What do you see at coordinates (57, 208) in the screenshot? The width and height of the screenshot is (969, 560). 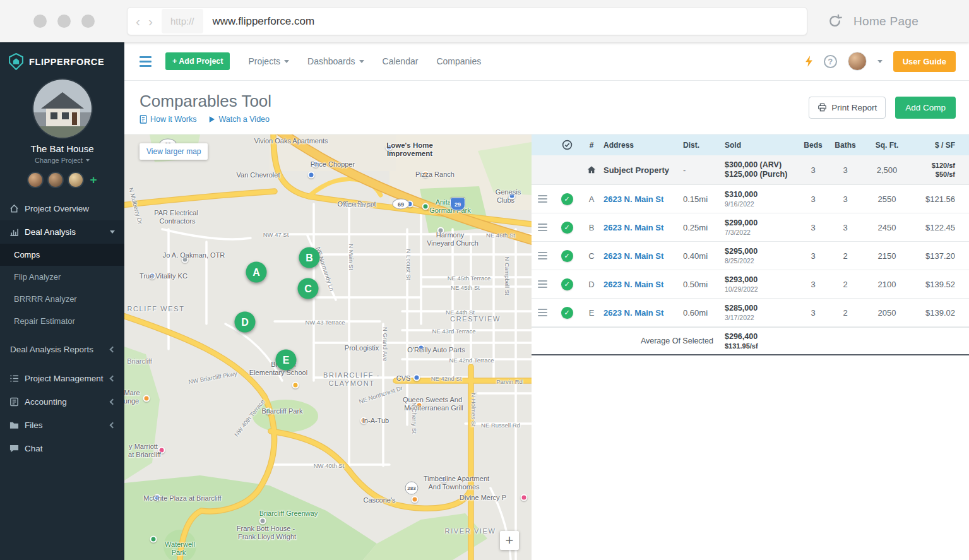 I see `sidebar-item-label: Project Overview` at bounding box center [57, 208].